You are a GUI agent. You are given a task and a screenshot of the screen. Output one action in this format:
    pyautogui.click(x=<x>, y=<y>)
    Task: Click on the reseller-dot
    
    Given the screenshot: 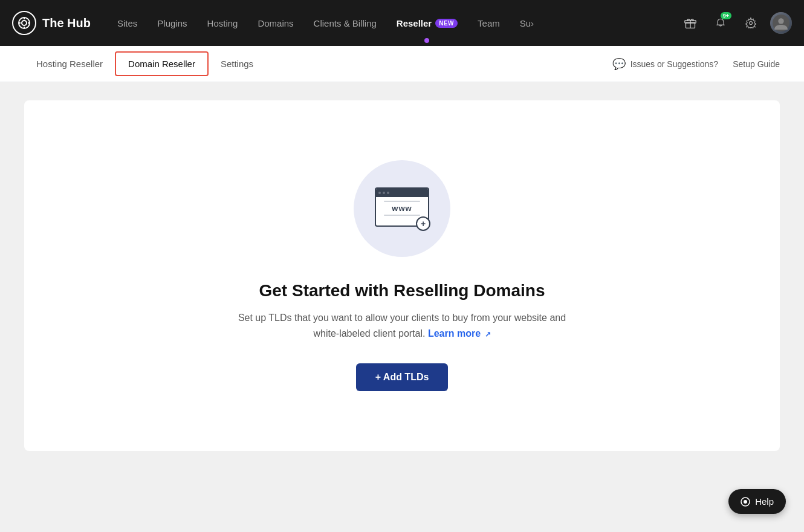 What is the action you would take?
    pyautogui.click(x=427, y=41)
    